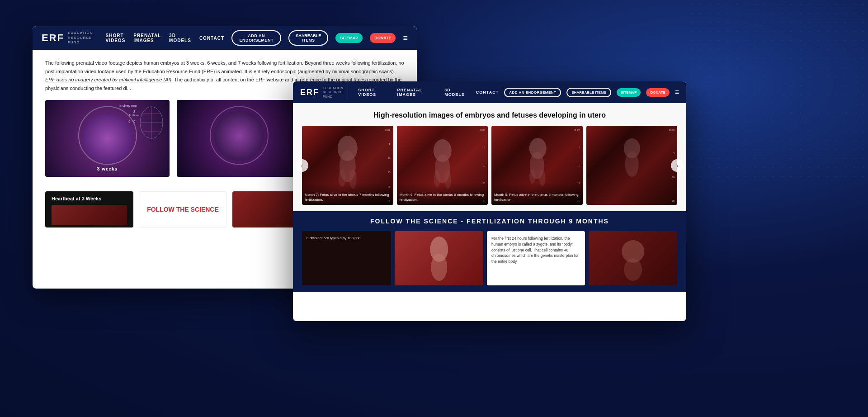 The width and height of the screenshot is (868, 417). I want to click on front-logo-text: ERF, so click(310, 92).